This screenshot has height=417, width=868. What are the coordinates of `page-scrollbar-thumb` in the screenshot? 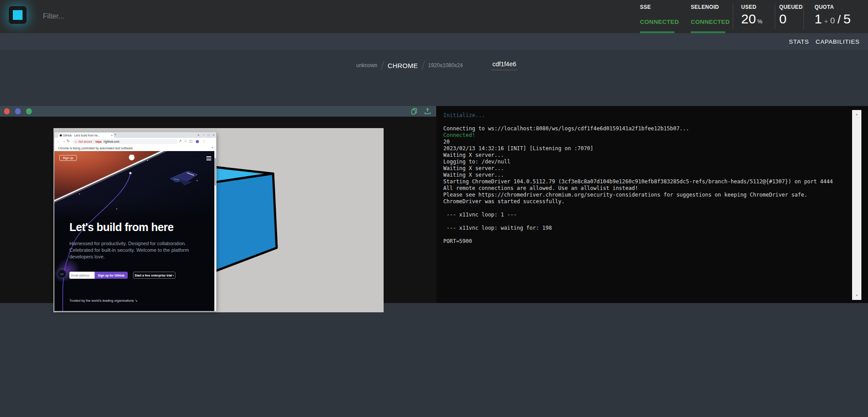 It's located at (215, 172).